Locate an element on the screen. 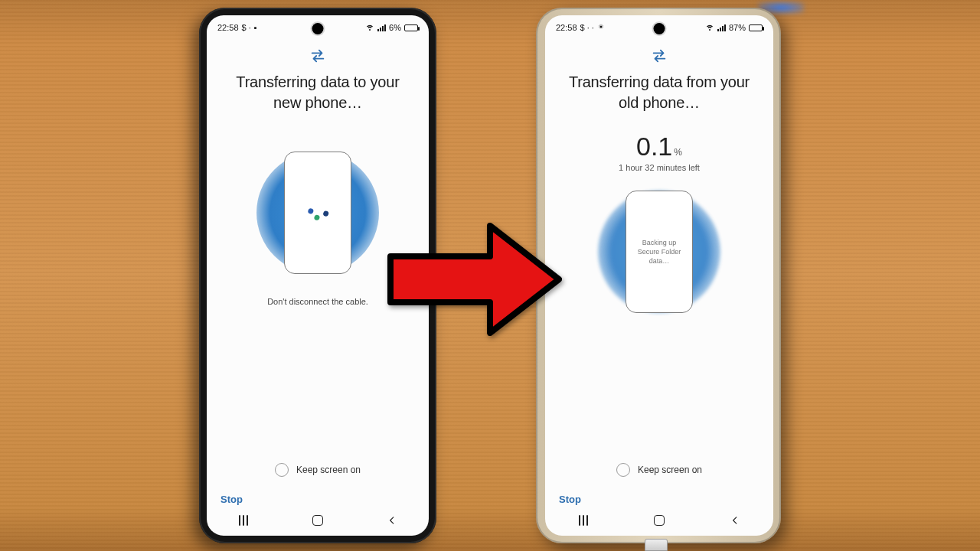 This screenshot has height=551, width=980. battery-percent: 87% is located at coordinates (737, 28).